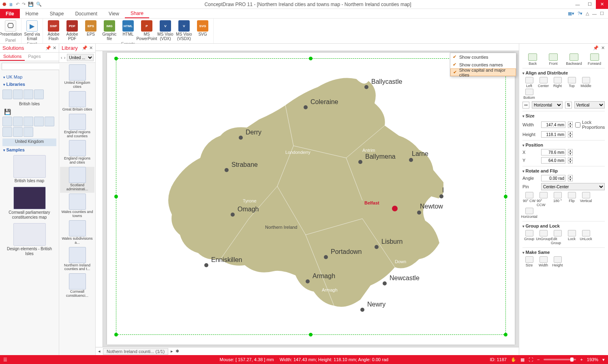 The width and height of the screenshot is (608, 364). What do you see at coordinates (529, 262) in the screenshot?
I see `same-size-button: Size` at bounding box center [529, 262].